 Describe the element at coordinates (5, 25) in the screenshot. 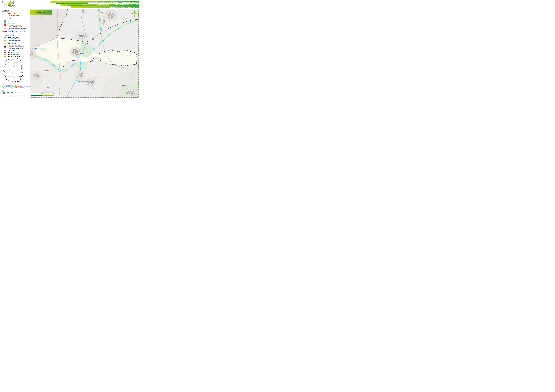

I see `obstacles-swatch` at that location.